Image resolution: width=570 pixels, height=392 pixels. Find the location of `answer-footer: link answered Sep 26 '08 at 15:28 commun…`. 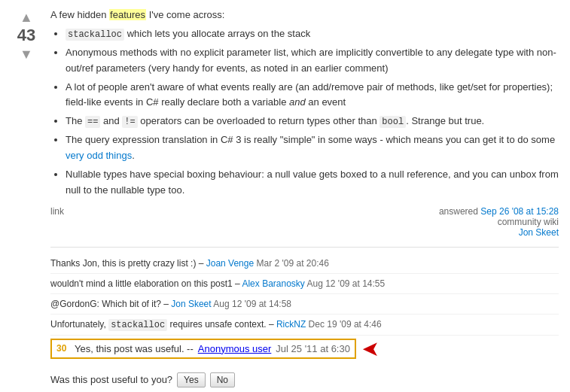

answer-footer: link answered Sep 26 '08 at 15:28 commun… is located at coordinates (304, 222).